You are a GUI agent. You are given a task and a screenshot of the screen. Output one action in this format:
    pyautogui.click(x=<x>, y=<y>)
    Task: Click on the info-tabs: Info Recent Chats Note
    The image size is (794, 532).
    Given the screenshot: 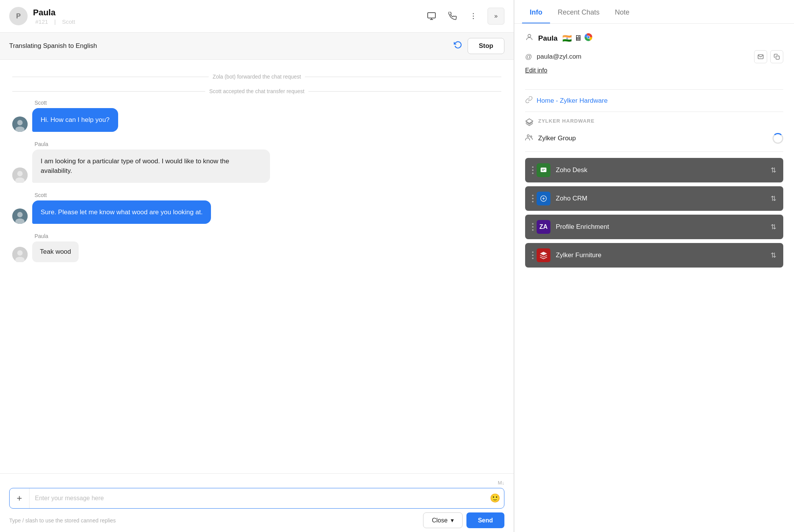 What is the action you would take?
    pyautogui.click(x=654, y=12)
    